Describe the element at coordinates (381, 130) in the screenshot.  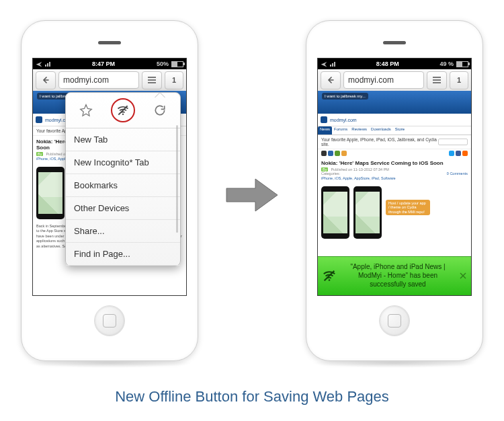
I see `nav-item: Downloads` at that location.